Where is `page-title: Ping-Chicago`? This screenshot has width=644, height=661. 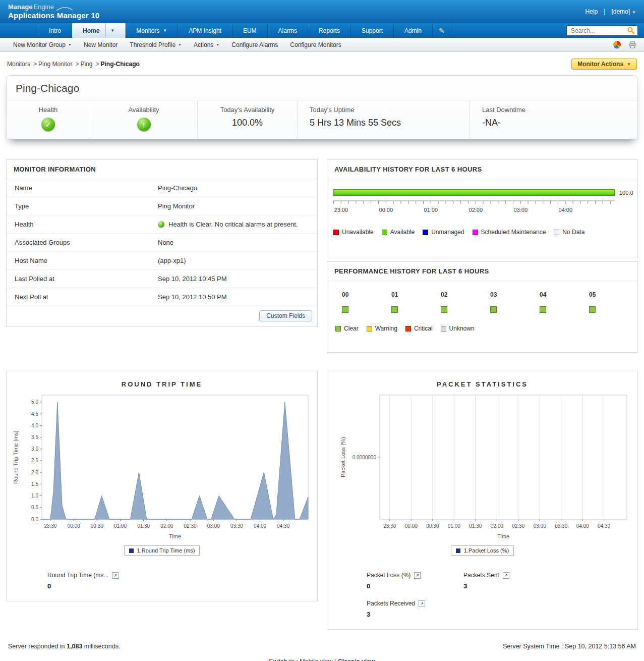
page-title: Ping-Chicago is located at coordinates (322, 88).